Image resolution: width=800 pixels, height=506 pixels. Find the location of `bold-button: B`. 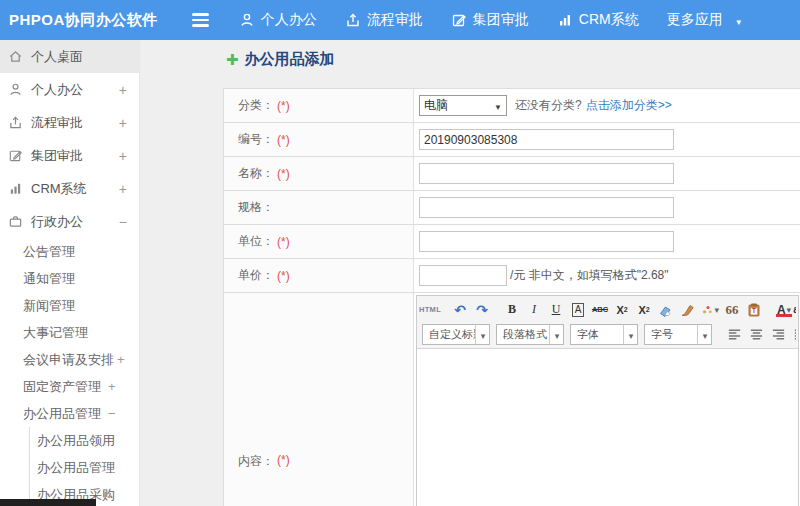

bold-button: B is located at coordinates (512, 310).